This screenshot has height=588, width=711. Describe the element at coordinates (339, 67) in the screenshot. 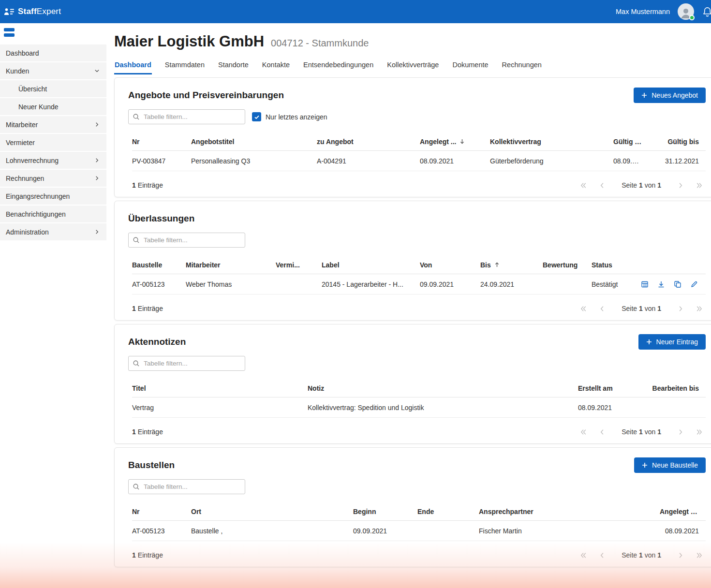

I see `tab-entsendebedingungen: Entsendebedingungen` at that location.